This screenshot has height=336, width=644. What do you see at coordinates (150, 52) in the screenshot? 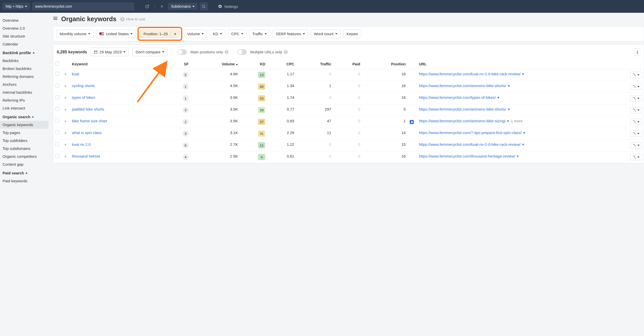
I see `compare-select: Don't compare` at bounding box center [150, 52].